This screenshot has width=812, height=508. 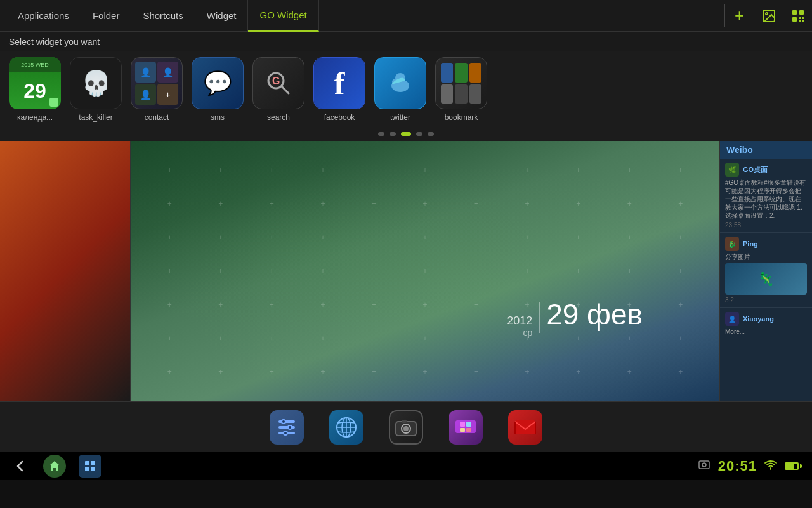 What do you see at coordinates (766, 150) in the screenshot?
I see `weibo-header: Weibo` at bounding box center [766, 150].